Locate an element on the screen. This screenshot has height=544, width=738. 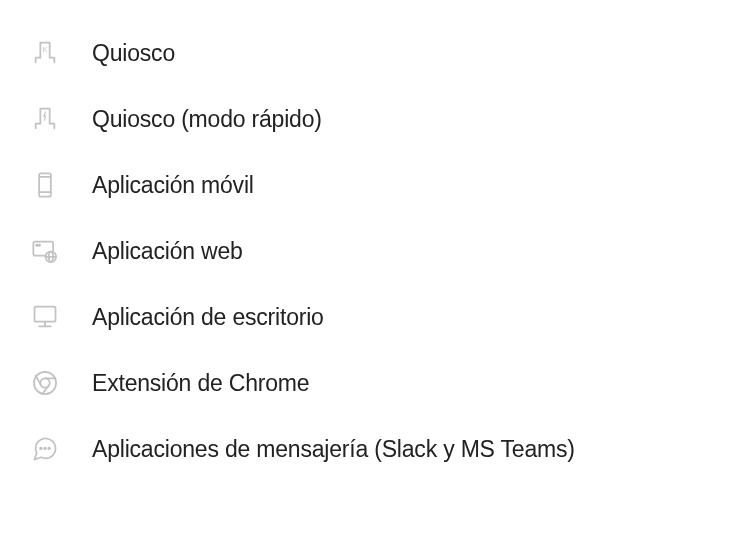
mobile-icon is located at coordinates (45, 185).